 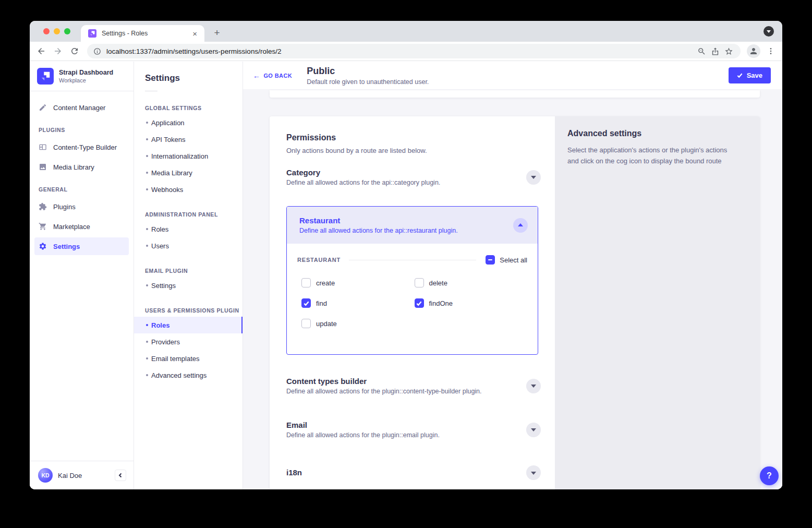 What do you see at coordinates (306, 283) in the screenshot?
I see `create-checkbox` at bounding box center [306, 283].